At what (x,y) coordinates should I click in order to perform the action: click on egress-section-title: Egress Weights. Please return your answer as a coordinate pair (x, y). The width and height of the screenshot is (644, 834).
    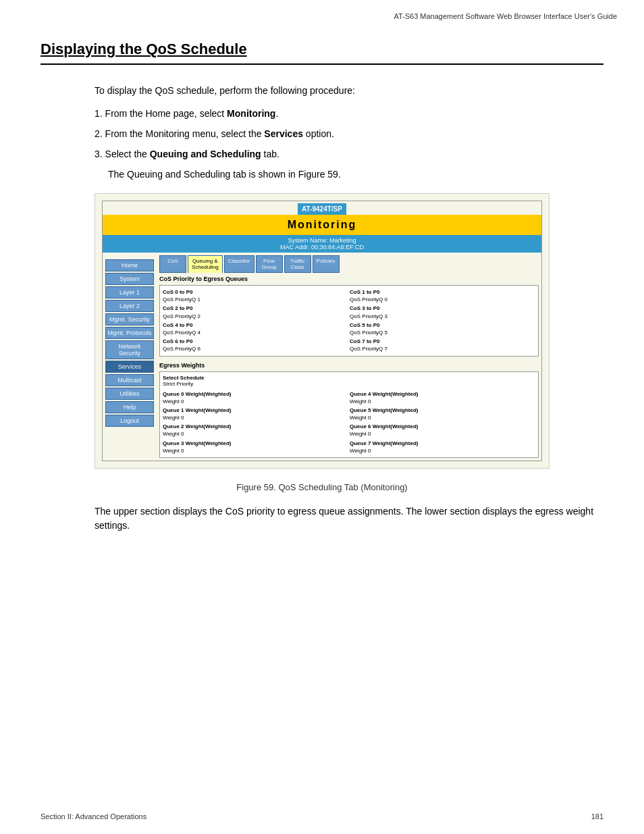
    Looking at the image, I should click on (349, 365).